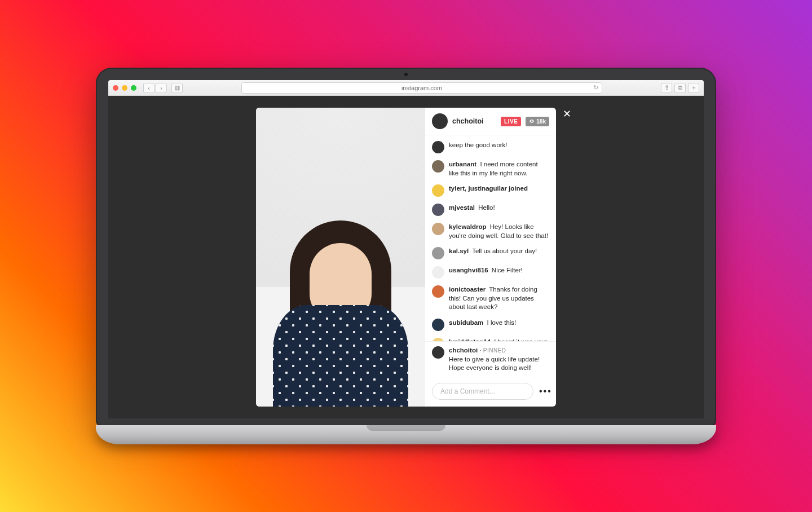  I want to click on pinned-username: chchoitoi, so click(464, 350).